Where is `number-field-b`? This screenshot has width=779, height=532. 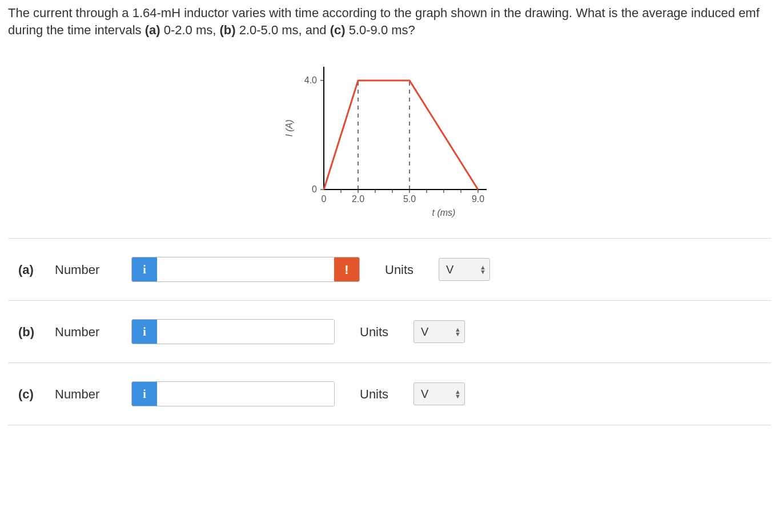 number-field-b is located at coordinates (246, 332).